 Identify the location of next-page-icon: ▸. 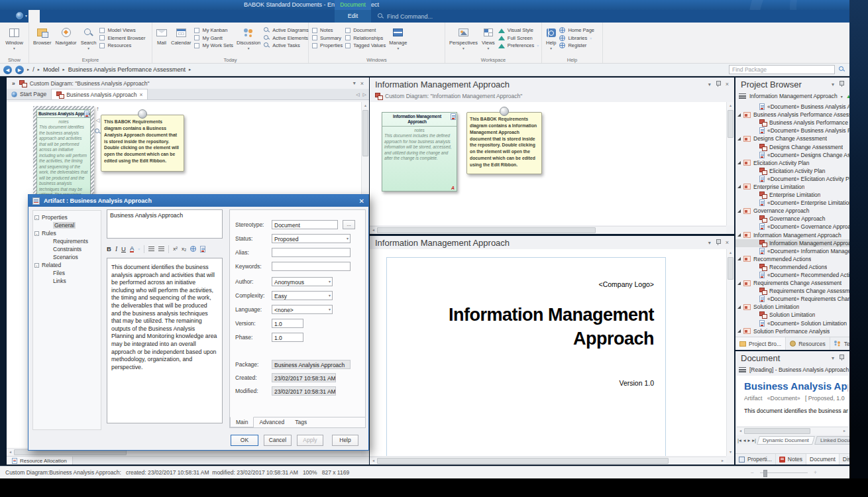
(749, 440).